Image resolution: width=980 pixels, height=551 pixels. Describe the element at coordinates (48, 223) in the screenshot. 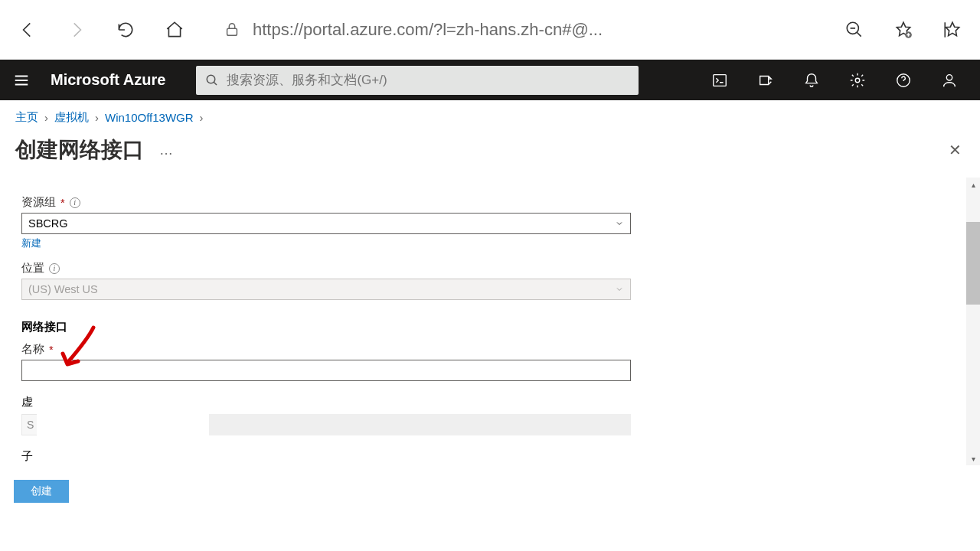

I see `resource-group-value: SBCRG` at that location.